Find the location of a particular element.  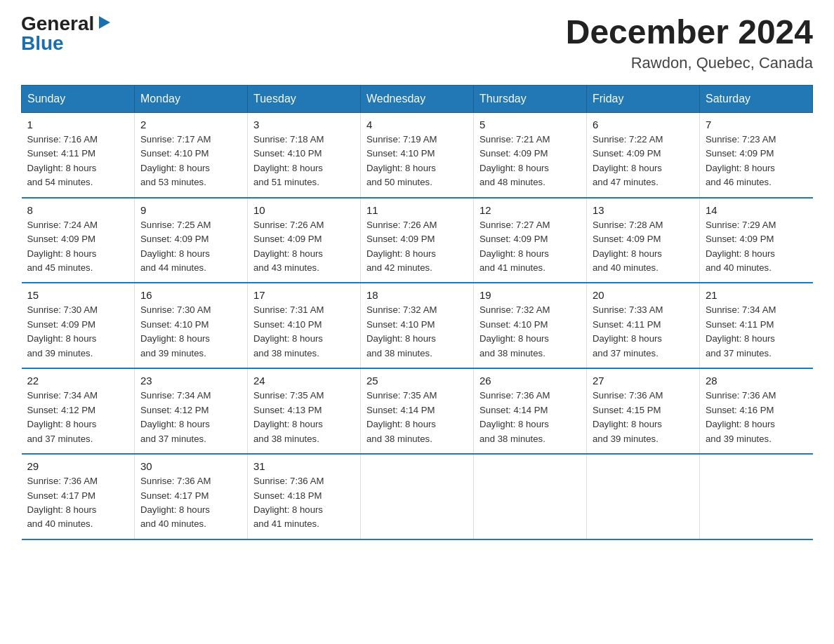

calendar-day-cell: 4 Sunrise: 7:19 AM Sunset: 4:10 PM Dayli… is located at coordinates (417, 154).